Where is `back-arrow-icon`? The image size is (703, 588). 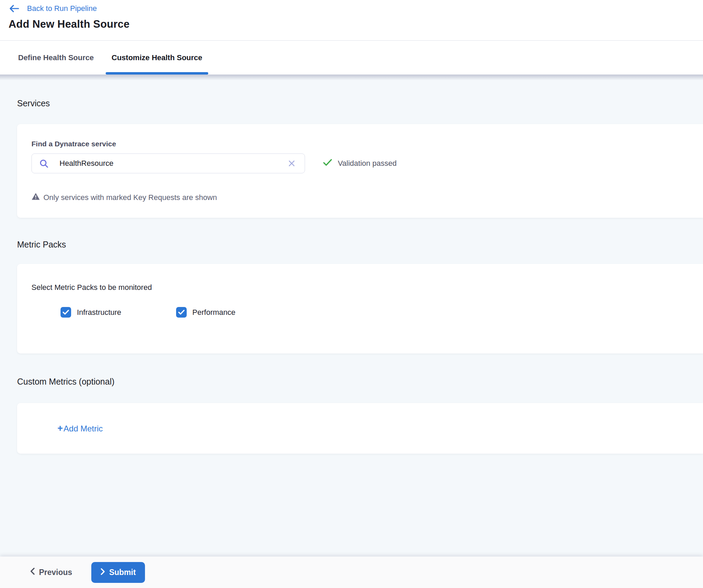 back-arrow-icon is located at coordinates (14, 9).